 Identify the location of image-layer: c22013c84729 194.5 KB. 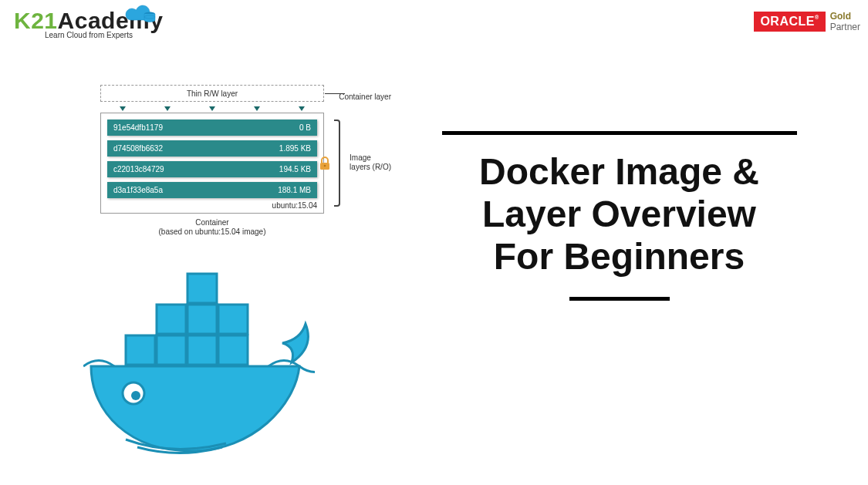
(212, 170).